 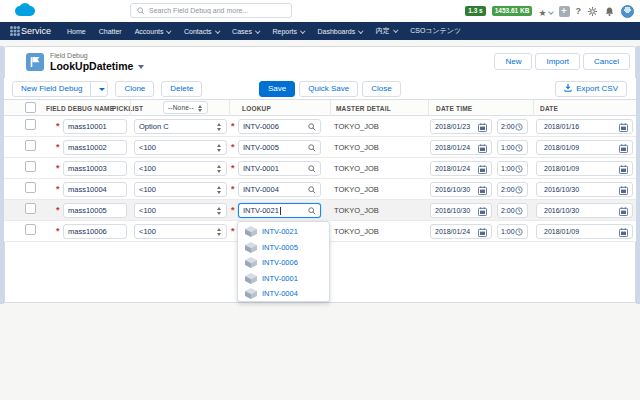 What do you see at coordinates (186, 108) in the screenshot?
I see `picklist-filter-select: --None--` at bounding box center [186, 108].